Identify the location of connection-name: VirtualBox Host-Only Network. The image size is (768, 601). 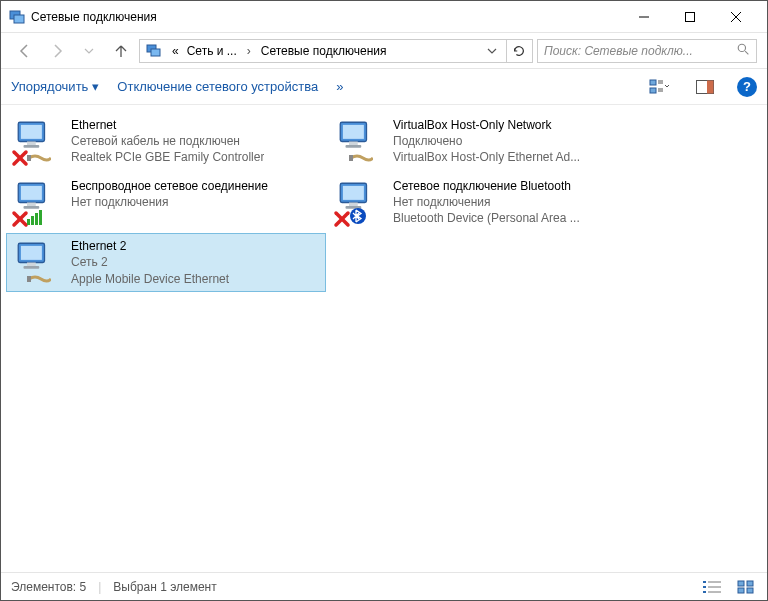
(486, 125).